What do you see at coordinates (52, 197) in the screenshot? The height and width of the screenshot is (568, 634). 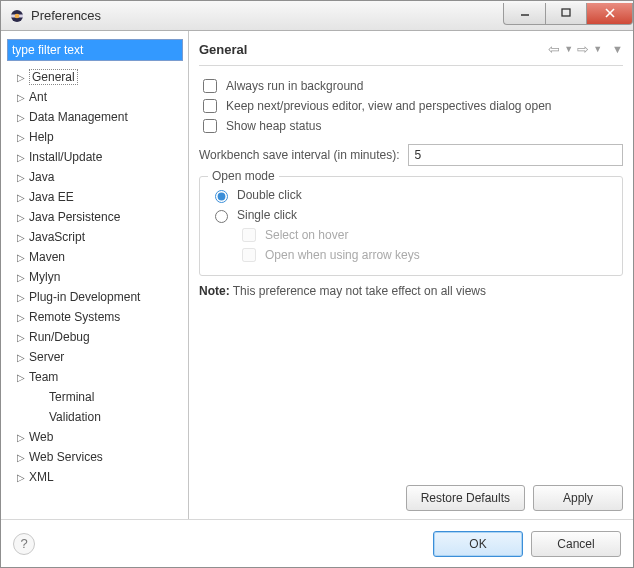 I see `tree-item-label: Java EE` at bounding box center [52, 197].